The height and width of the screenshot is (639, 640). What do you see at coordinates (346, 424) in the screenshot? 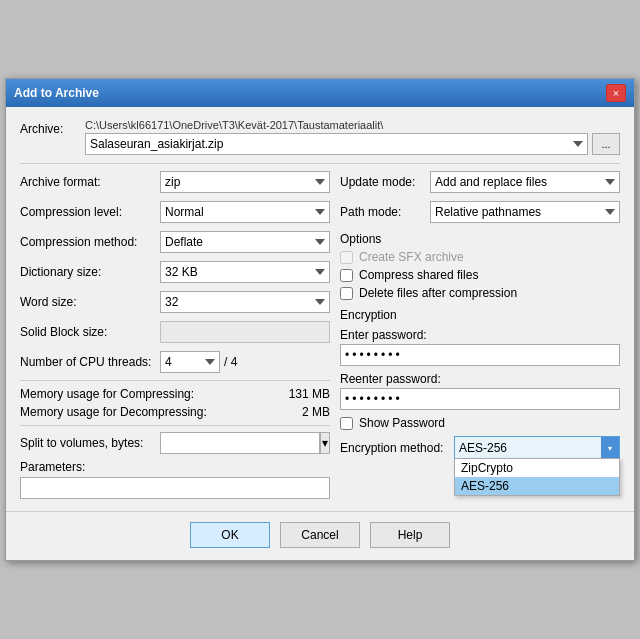
I see `show-password-checkbox` at bounding box center [346, 424].